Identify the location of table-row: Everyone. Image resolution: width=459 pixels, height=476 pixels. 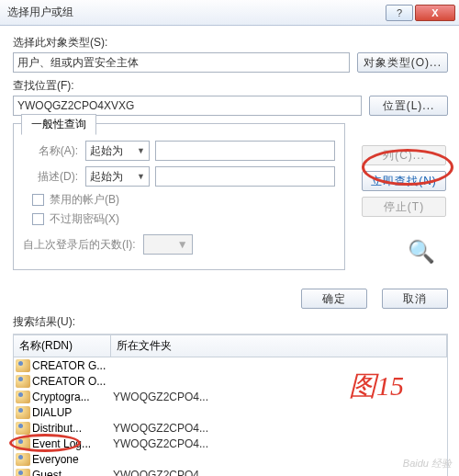
(230, 459).